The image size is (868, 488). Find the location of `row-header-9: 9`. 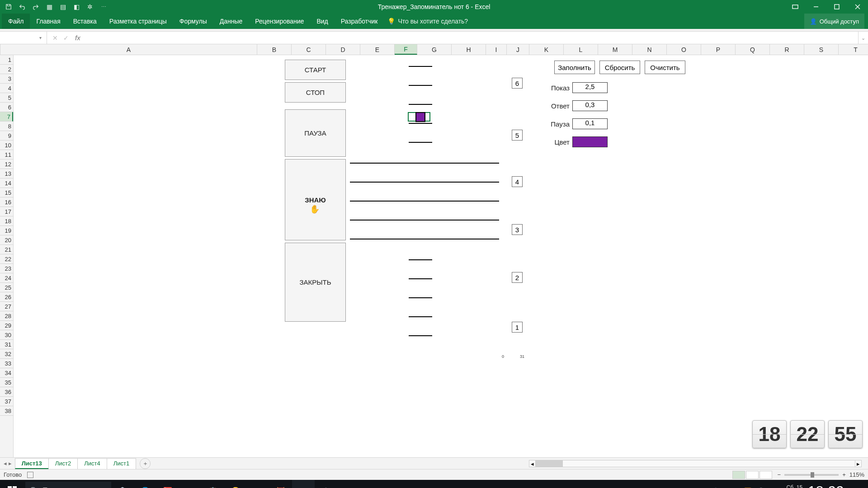

row-header-9: 9 is located at coordinates (6, 136).